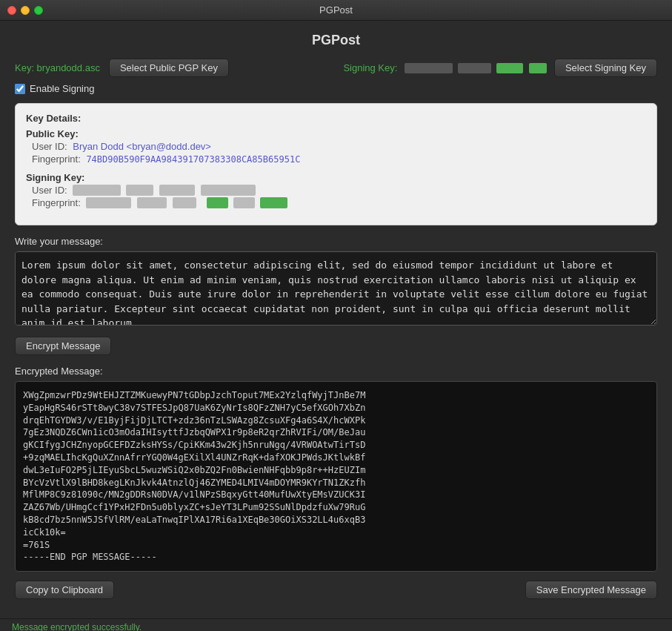  I want to click on user-id-label: User ID:, so click(50, 147).